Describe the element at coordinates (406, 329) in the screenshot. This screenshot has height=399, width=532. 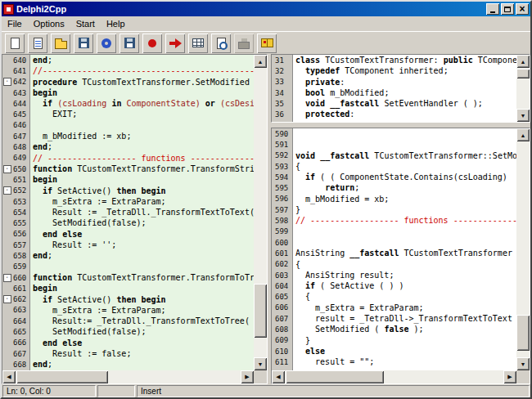
I see `code-line: SetModified ( false );` at that location.